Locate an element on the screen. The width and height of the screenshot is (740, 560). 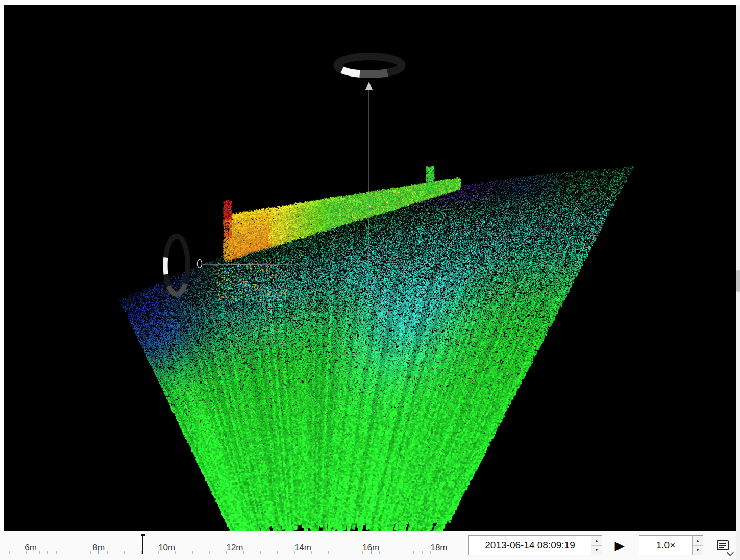
timeline-baseline is located at coordinates (233, 554).